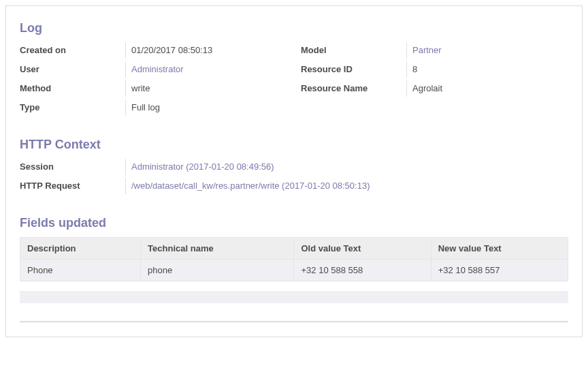 This screenshot has height=387, width=588. I want to click on label-request: HTTP Request, so click(72, 185).